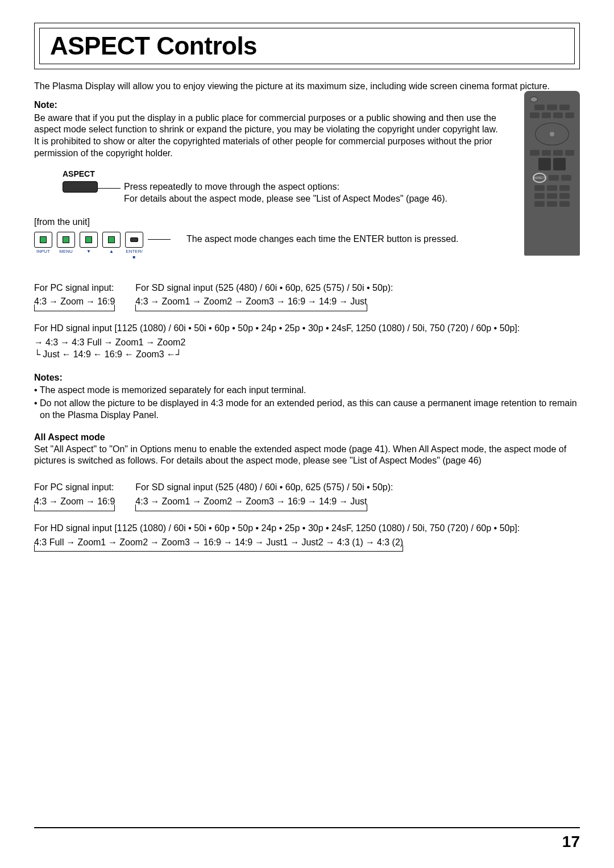 This screenshot has width=614, height=868. What do you see at coordinates (86, 343) in the screenshot?
I see `hd-a1: 4:3 Full` at bounding box center [86, 343].